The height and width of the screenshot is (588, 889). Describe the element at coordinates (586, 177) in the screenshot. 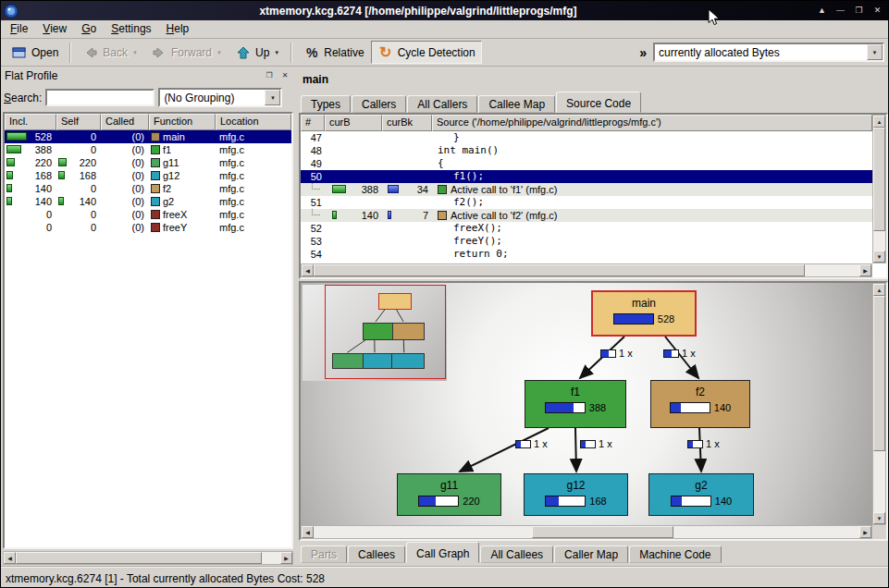

I see `source-code-row: 50f1();` at that location.